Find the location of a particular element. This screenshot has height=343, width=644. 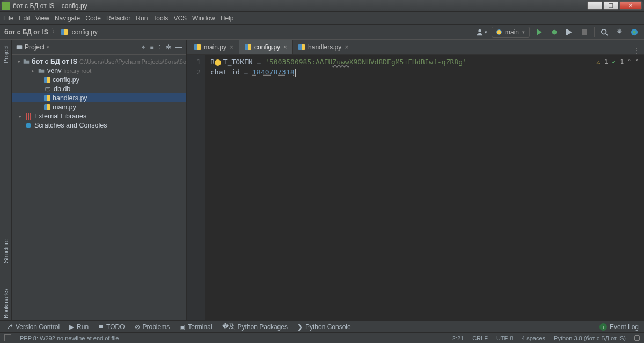

menu-refactor: Refactor is located at coordinates (118, 18).